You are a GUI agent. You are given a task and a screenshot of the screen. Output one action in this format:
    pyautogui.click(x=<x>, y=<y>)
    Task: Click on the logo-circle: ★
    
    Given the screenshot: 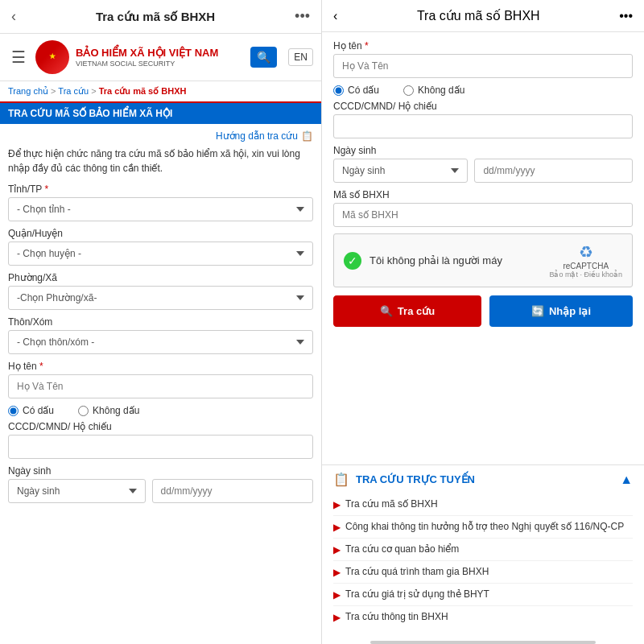 What is the action you would take?
    pyautogui.click(x=52, y=57)
    